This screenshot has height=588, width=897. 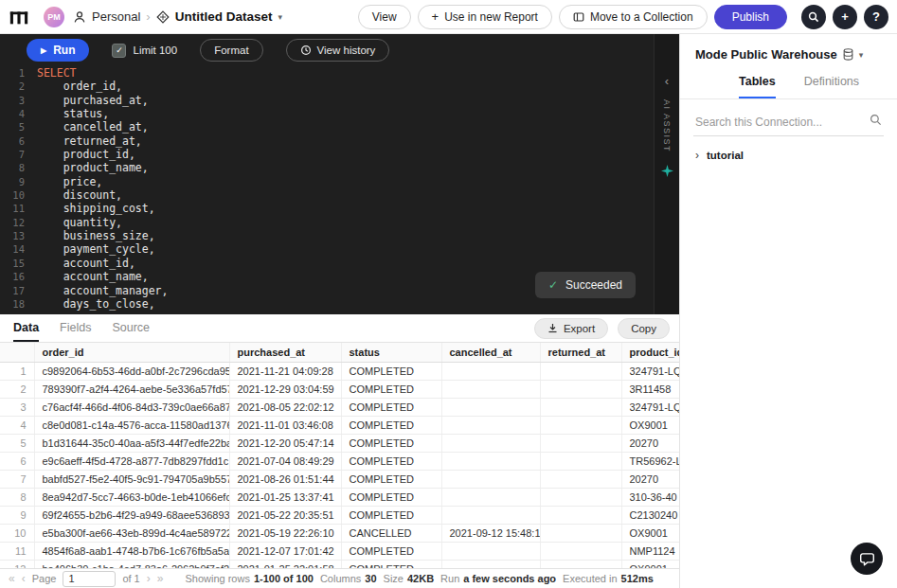 What do you see at coordinates (285, 424) in the screenshot?
I see `cell-purchased-at: 2021-11-01 03:46:08` at bounding box center [285, 424].